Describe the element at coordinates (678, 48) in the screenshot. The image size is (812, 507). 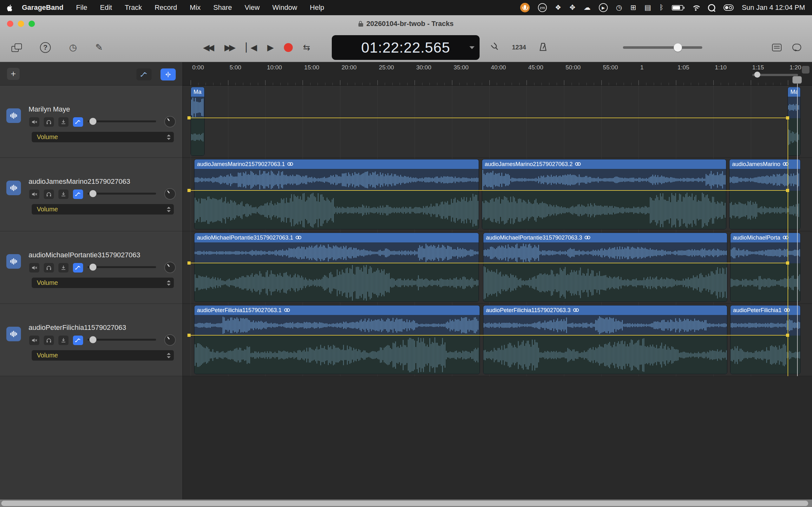
I see `volume-slider-thumb` at that location.